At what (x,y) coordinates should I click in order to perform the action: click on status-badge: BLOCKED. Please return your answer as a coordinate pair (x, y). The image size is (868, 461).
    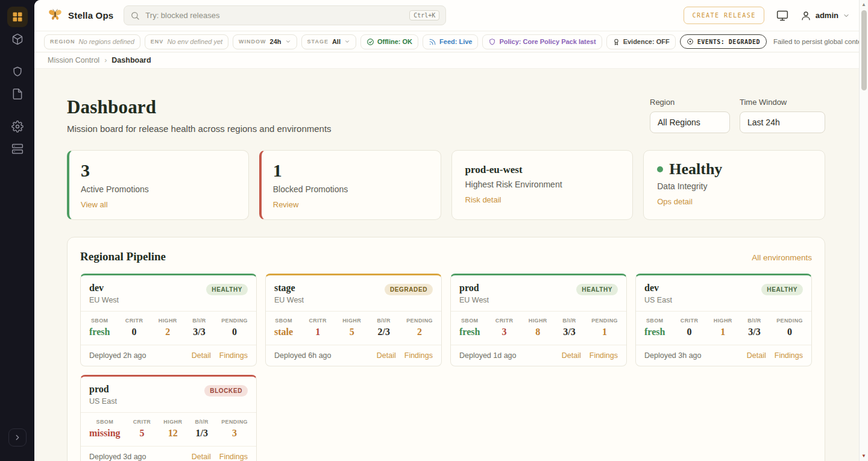
    Looking at the image, I should click on (226, 390).